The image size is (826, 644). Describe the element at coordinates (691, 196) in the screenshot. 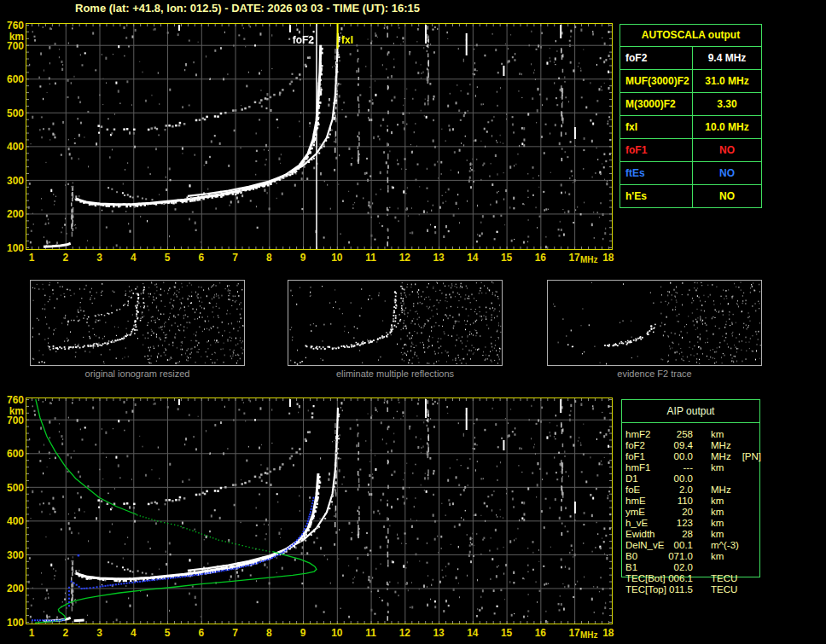

I see `table-row: h'EsNO` at that location.